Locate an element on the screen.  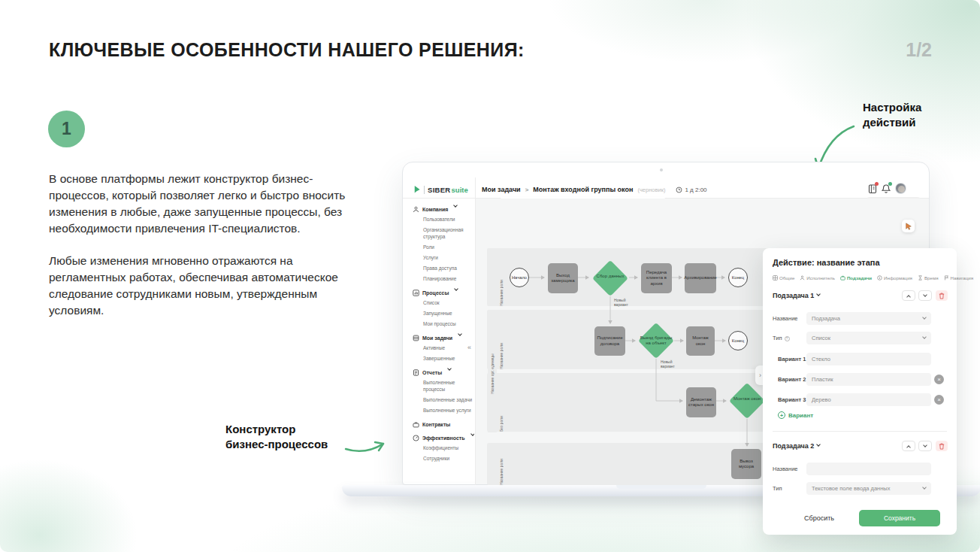
gateway-label: Выезд бригады на объект is located at coordinates (656, 341).